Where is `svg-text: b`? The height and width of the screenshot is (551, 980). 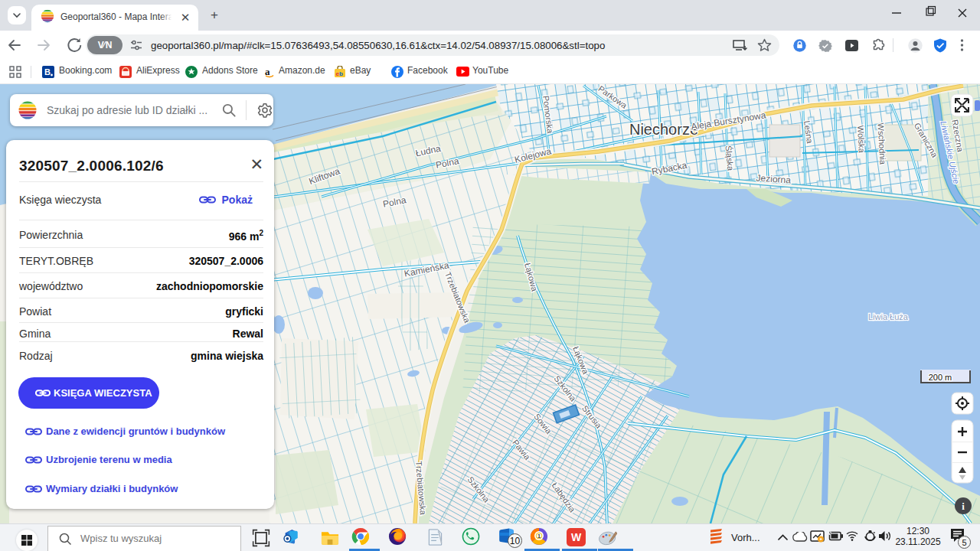 svg-text: b is located at coordinates (341, 73).